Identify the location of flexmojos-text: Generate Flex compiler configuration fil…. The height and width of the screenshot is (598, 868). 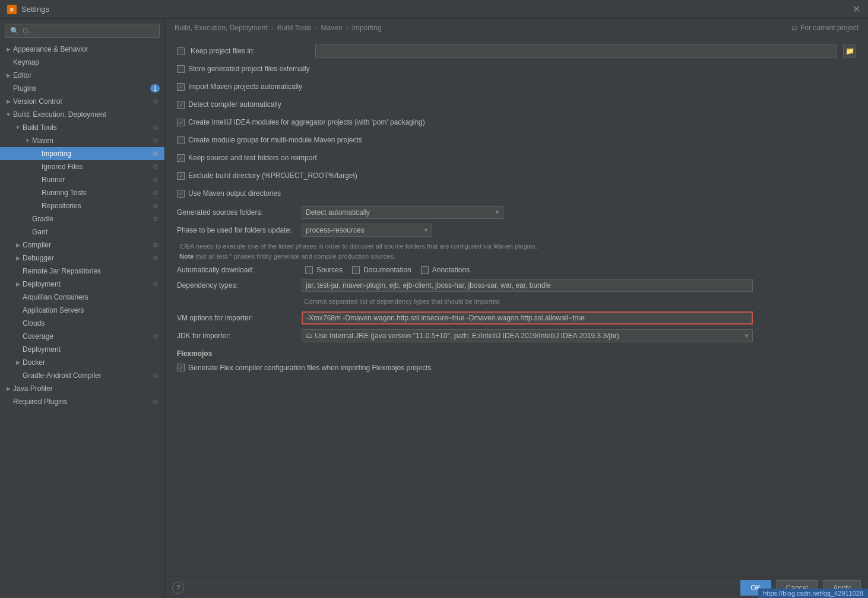
(310, 368).